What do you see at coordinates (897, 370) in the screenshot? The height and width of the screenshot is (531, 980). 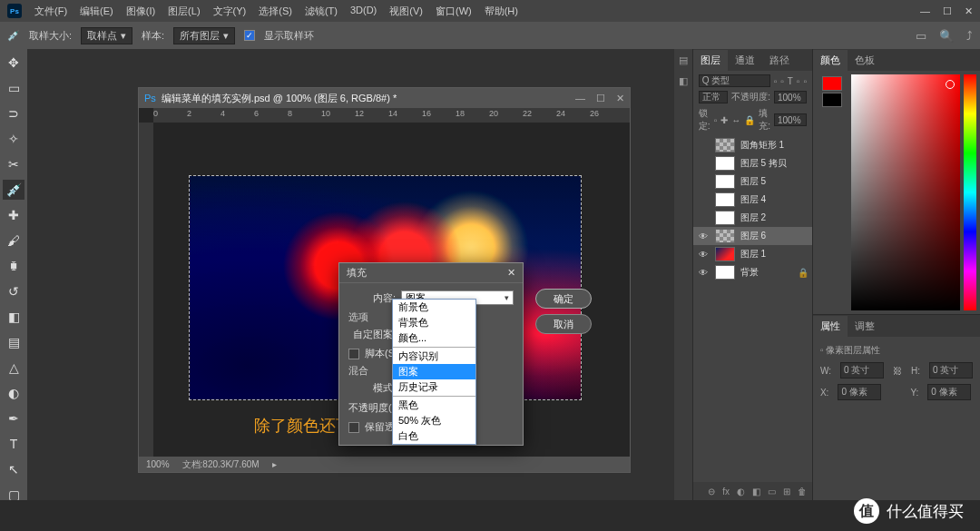 I see `link-icon: ⛓` at bounding box center [897, 370].